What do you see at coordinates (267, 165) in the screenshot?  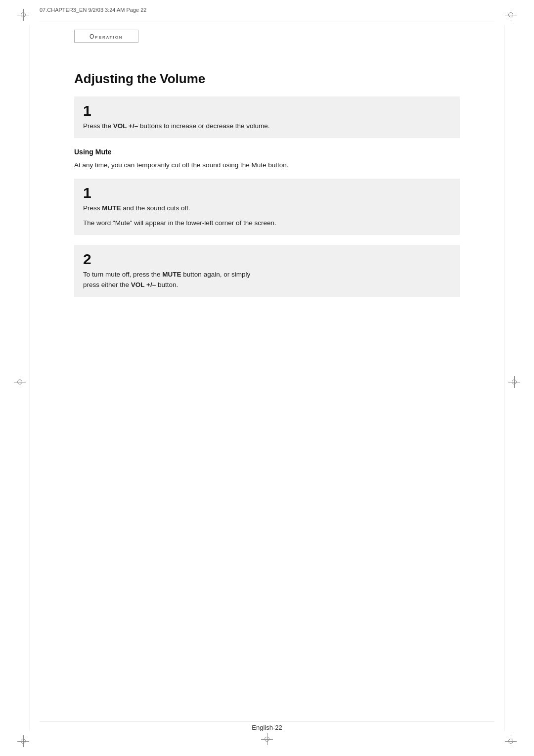 I see `using-mute-intro: At any time, you can temporarily cut off…` at bounding box center [267, 165].